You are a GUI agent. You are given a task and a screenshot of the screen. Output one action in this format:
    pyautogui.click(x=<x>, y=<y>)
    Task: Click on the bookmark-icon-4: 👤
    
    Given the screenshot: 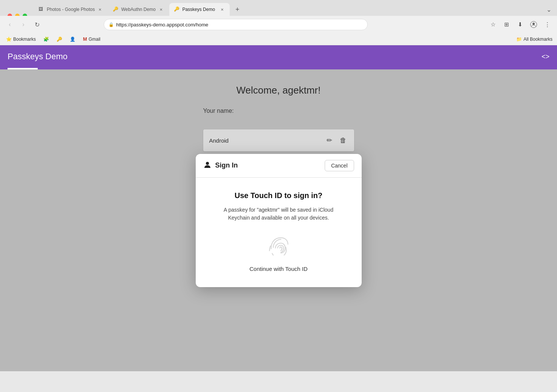 What is the action you would take?
    pyautogui.click(x=72, y=39)
    